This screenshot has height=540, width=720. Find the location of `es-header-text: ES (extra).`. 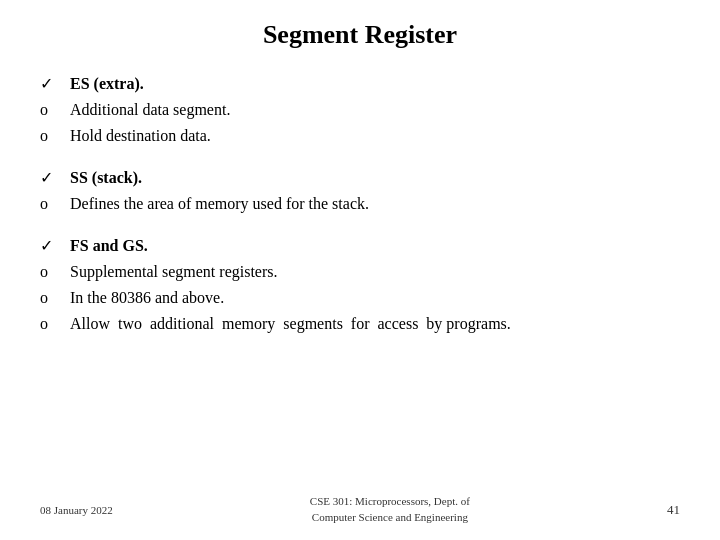

es-header-text: ES (extra). is located at coordinates (375, 84).